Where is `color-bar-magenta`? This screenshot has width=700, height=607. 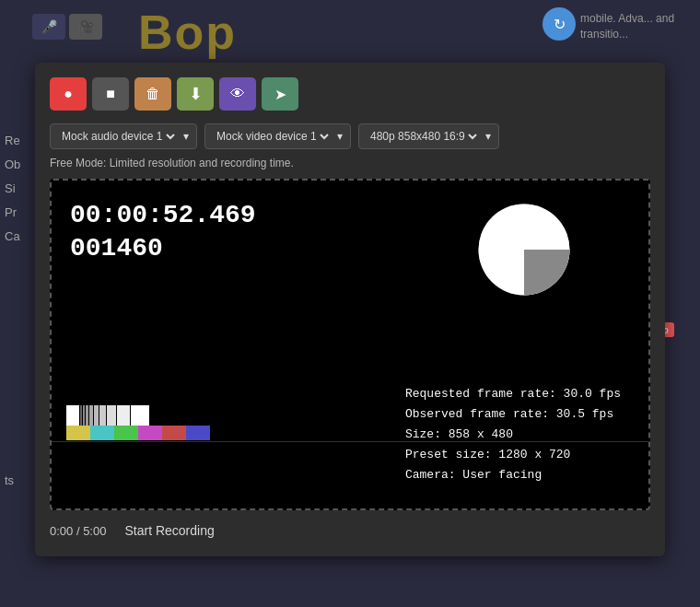
color-bar-magenta is located at coordinates (150, 433).